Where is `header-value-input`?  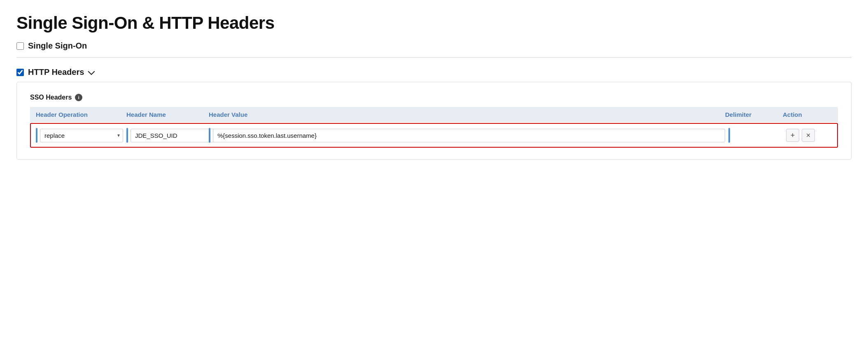 header-value-input is located at coordinates (469, 136).